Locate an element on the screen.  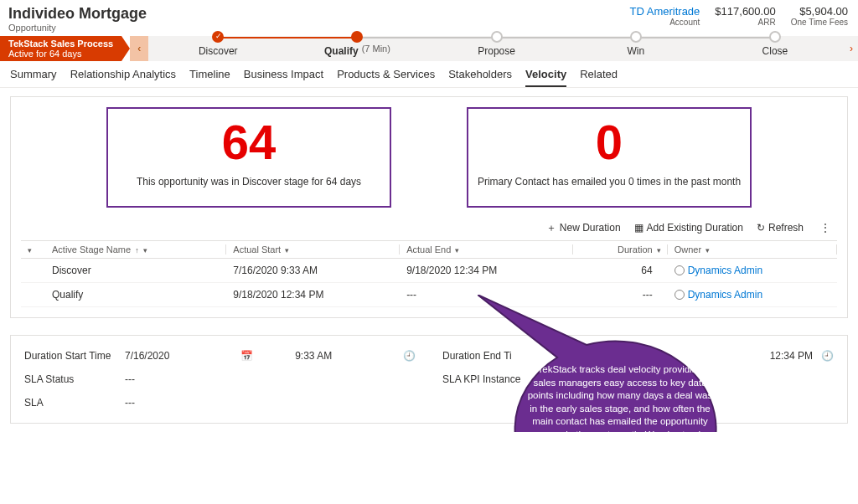
record-entity: Opportunity is located at coordinates (77, 28).